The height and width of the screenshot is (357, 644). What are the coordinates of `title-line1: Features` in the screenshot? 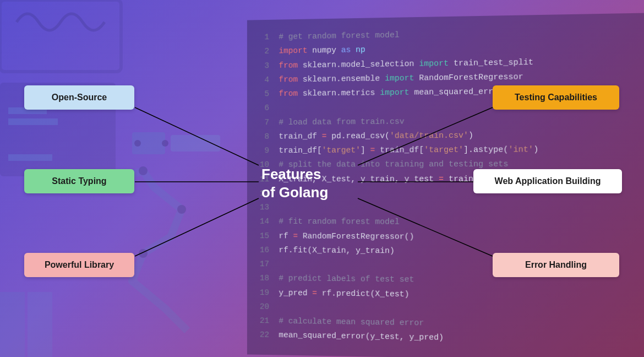 It's located at (295, 174).